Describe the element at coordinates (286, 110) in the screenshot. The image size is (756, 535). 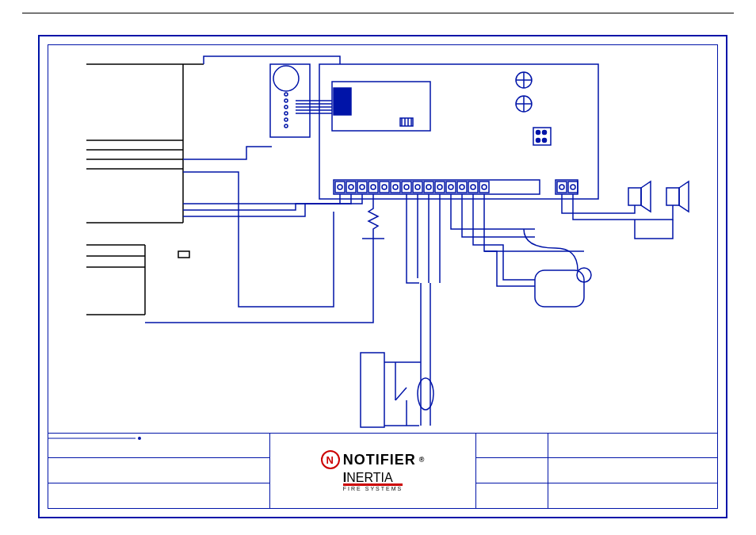
I see `led-column` at that location.